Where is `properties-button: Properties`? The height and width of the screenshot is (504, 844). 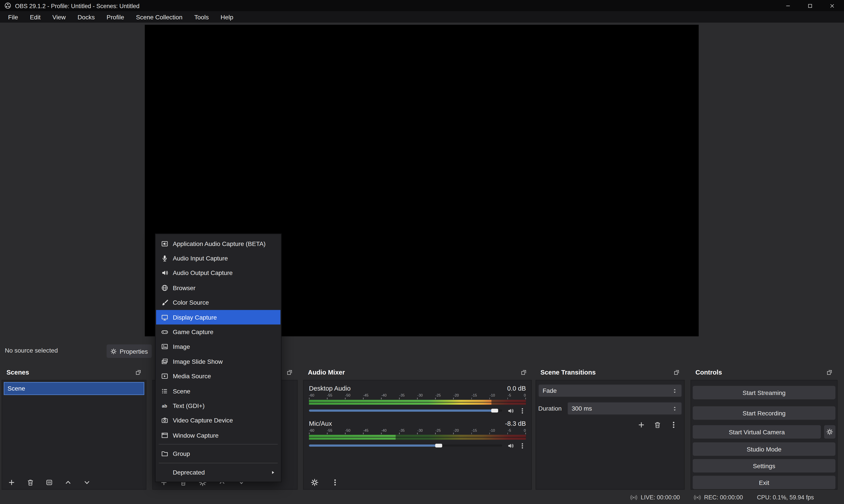
properties-button: Properties is located at coordinates (129, 351).